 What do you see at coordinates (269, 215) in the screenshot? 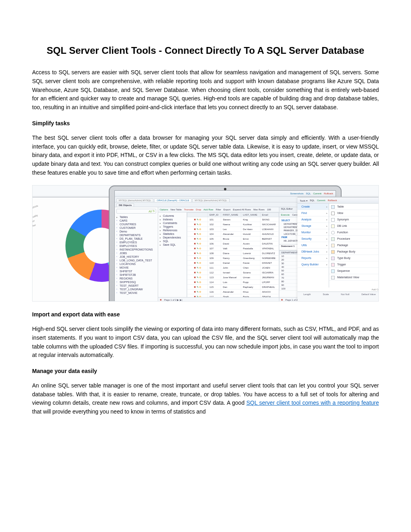
I see `col-email: Email` at bounding box center [269, 215].